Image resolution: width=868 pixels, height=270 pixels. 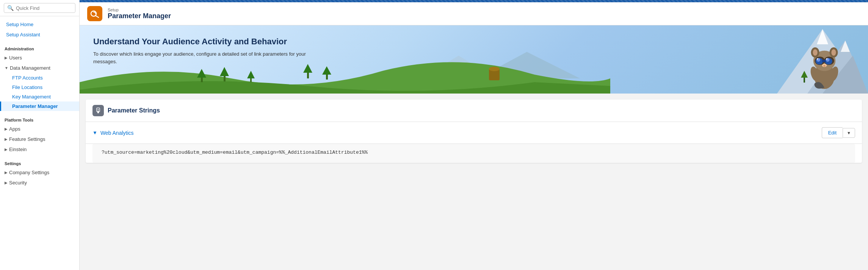 What do you see at coordinates (39, 68) in the screenshot?
I see `data-management-group: ▼ Data Management` at bounding box center [39, 68].